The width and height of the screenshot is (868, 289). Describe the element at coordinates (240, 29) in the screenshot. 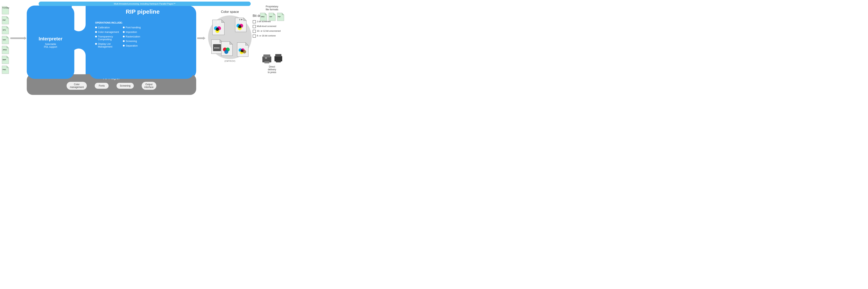

I see `svg-text: K` at that location.